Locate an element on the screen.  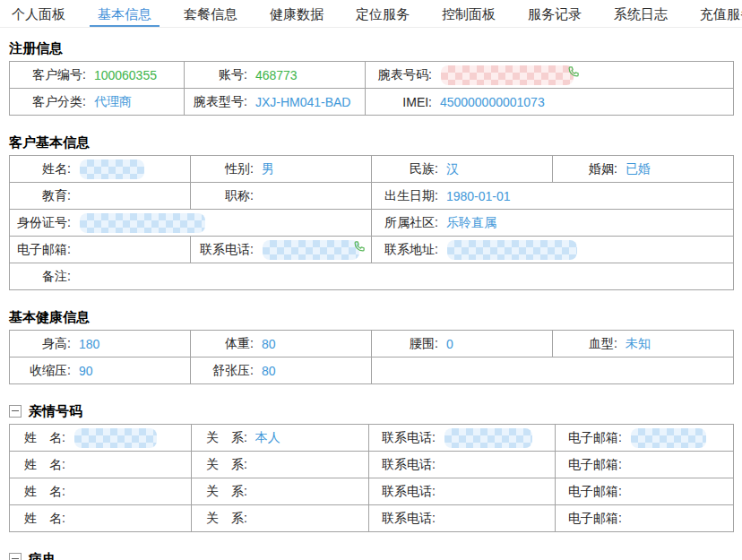
contact-phone-redacted-value is located at coordinates (311, 250).